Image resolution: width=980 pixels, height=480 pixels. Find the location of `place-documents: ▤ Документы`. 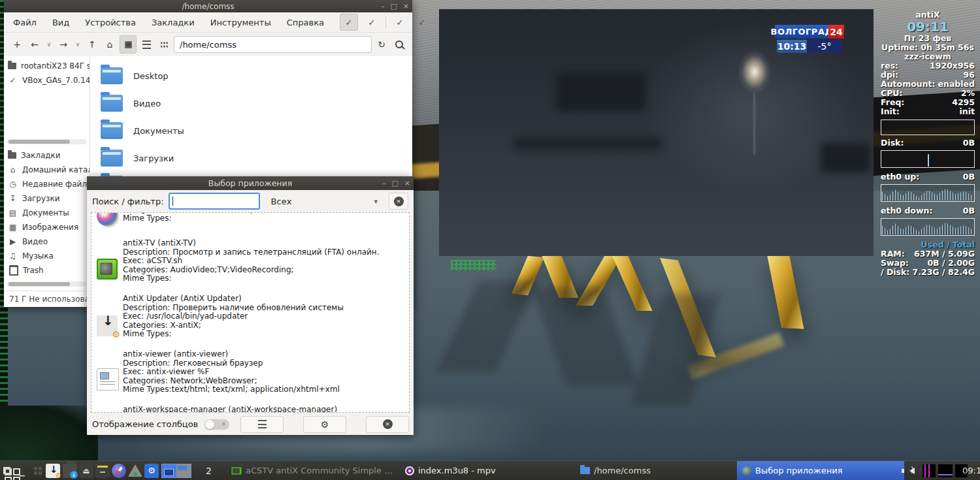

place-documents: ▤ Документы is located at coordinates (47, 213).